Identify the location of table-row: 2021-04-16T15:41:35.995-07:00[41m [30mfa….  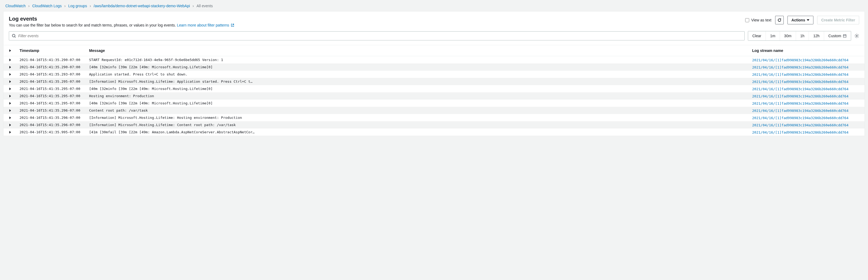
(434, 132).